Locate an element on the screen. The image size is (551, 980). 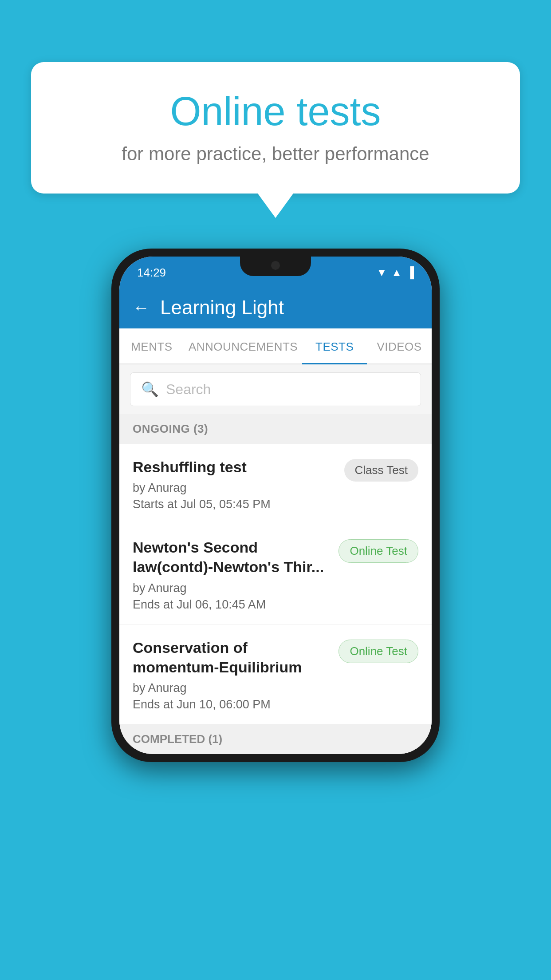
test-badge-online-2: Online Test is located at coordinates (378, 652).